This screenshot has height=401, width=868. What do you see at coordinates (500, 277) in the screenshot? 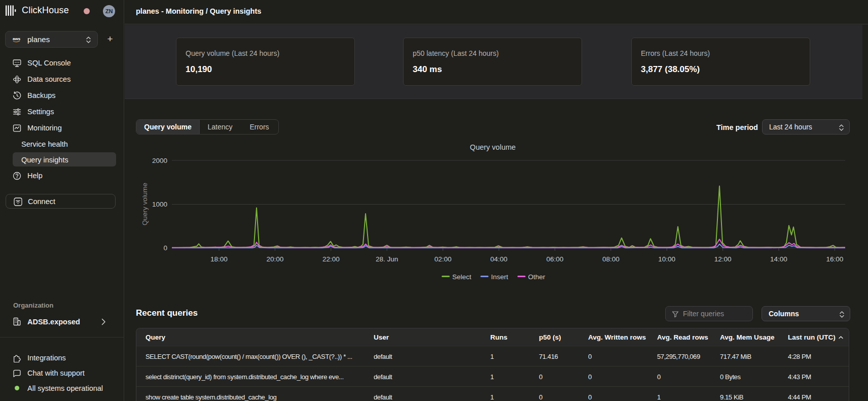
I see `svg-text: Insert` at bounding box center [500, 277].